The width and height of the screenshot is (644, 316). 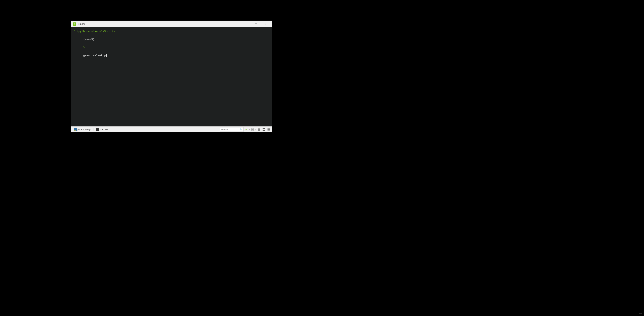 What do you see at coordinates (172, 32) in the screenshot?
I see `path-line: C:\pythonenv\venv3\Scripts` at bounding box center [172, 32].